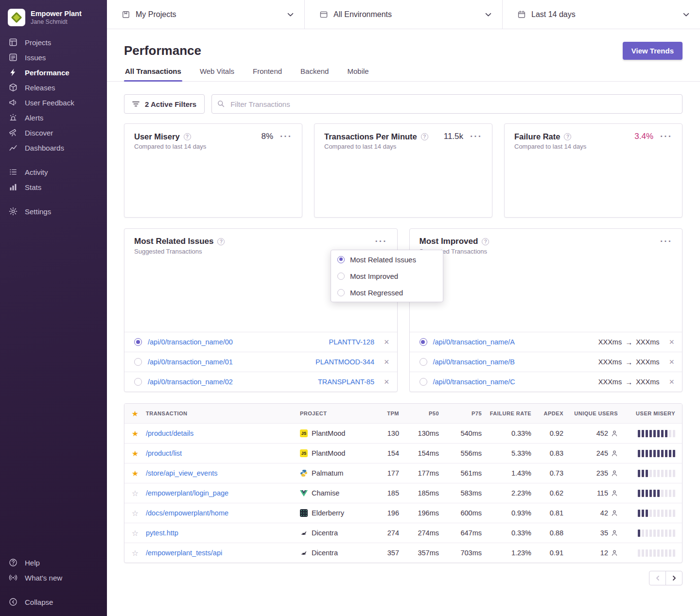  Describe the element at coordinates (53, 172) in the screenshot. I see `sidebar-item-activity: Activity` at that location.